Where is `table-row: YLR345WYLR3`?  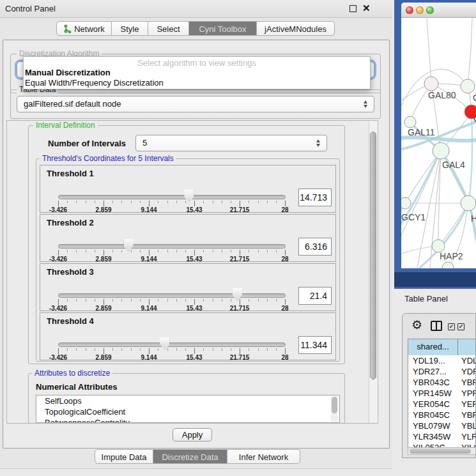
table-row: YLR345WYLR3 is located at coordinates (442, 437).